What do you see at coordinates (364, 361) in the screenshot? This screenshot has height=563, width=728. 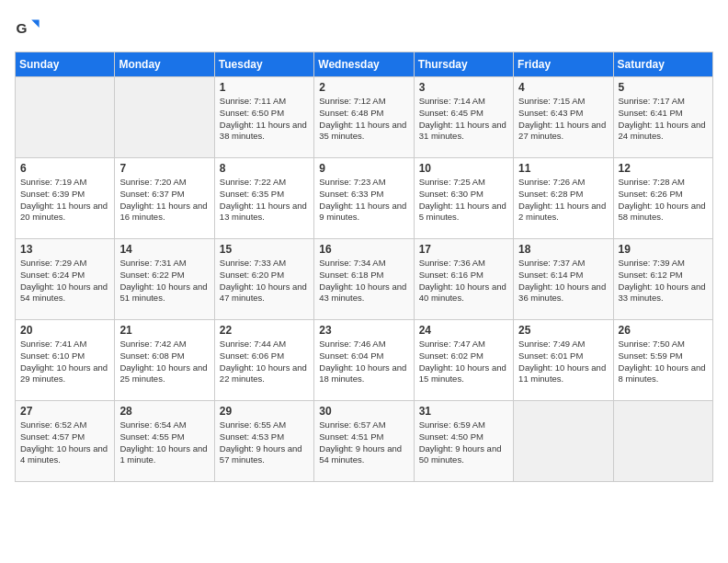 I see `calendar-week-4: 20Sunrise: 7:41 AM Sunset: 6:10 PM Dayli…` at bounding box center [364, 361].